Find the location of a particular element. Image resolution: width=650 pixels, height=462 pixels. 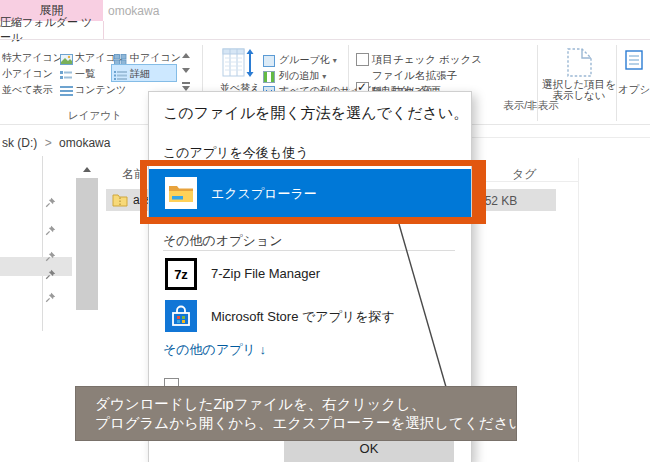

gallery-item-details: 詳細 is located at coordinates (140, 74).